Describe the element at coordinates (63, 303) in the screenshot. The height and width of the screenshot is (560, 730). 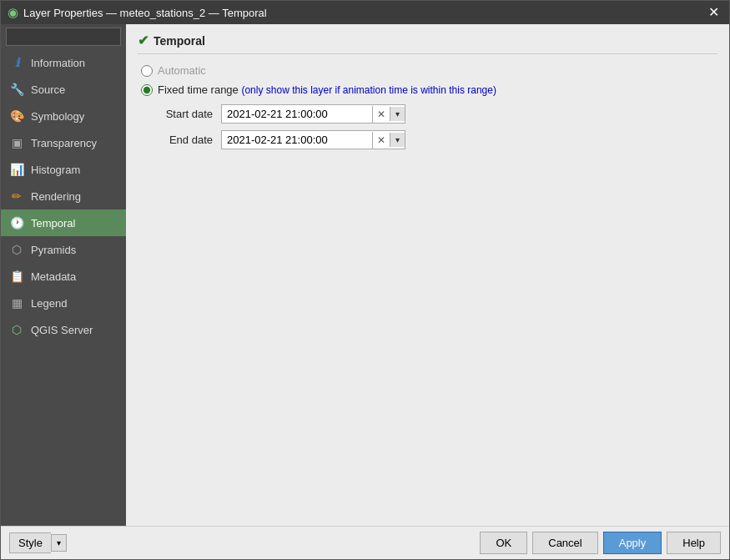
I see `sidebar-item-legend: ▦ Legend` at that location.